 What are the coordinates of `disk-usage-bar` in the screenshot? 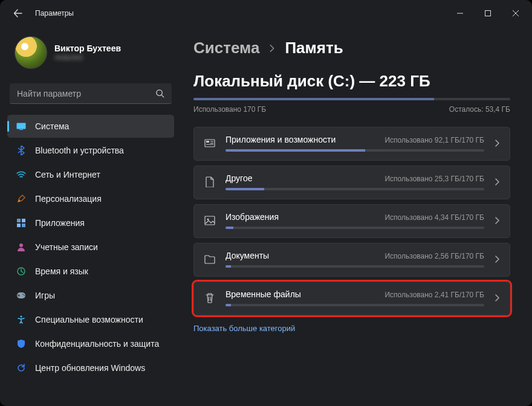 It's located at (352, 99).